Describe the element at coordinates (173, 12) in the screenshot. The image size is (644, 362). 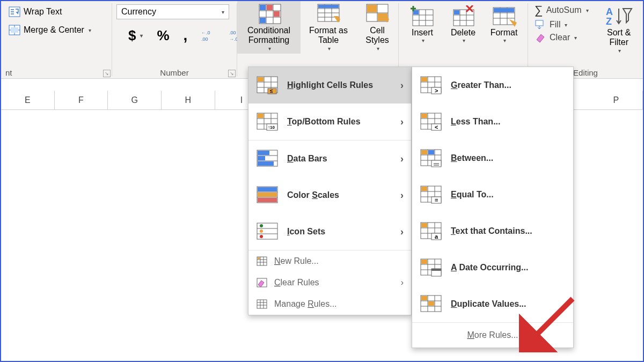
I see `number-format-select: Currency ▾` at that location.